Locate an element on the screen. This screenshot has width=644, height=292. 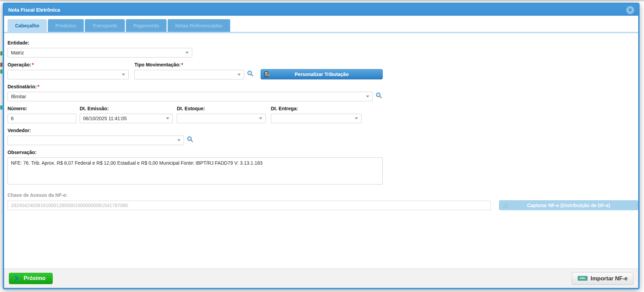
tipo-movimentacao-select is located at coordinates (189, 75).